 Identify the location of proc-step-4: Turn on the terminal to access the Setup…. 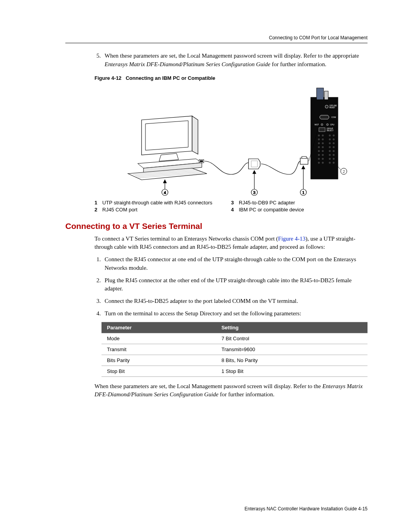
(235, 314).